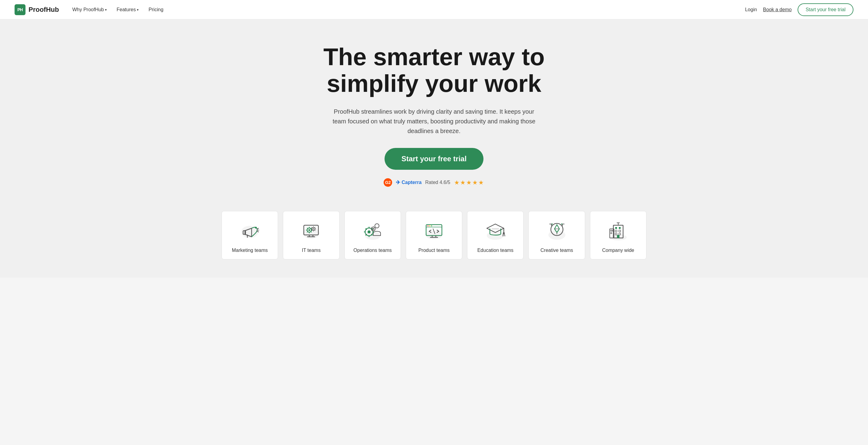 This screenshot has width=868, height=445. I want to click on logo-icon: PH, so click(20, 10).